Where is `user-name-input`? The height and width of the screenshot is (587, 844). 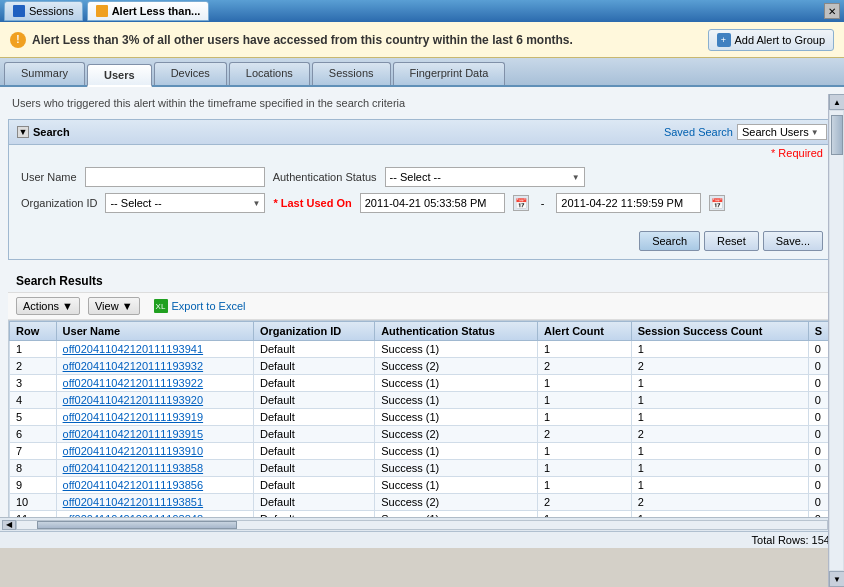 user-name-input is located at coordinates (175, 177).